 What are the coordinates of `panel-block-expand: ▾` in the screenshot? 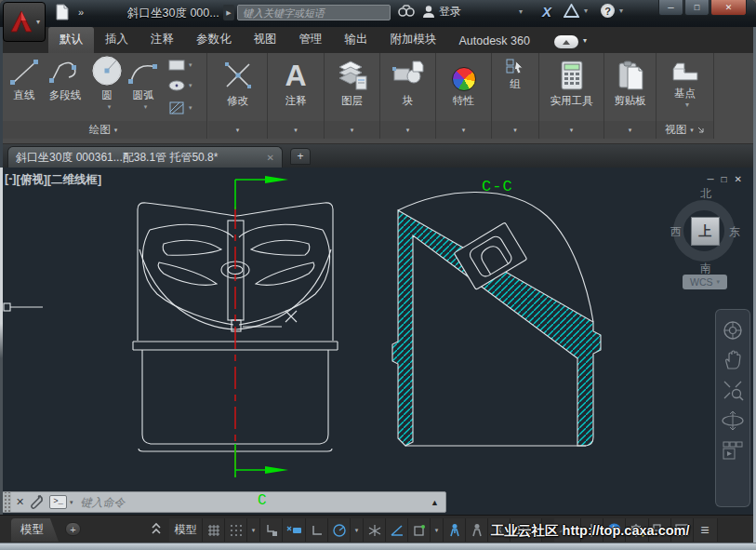 It's located at (407, 130).